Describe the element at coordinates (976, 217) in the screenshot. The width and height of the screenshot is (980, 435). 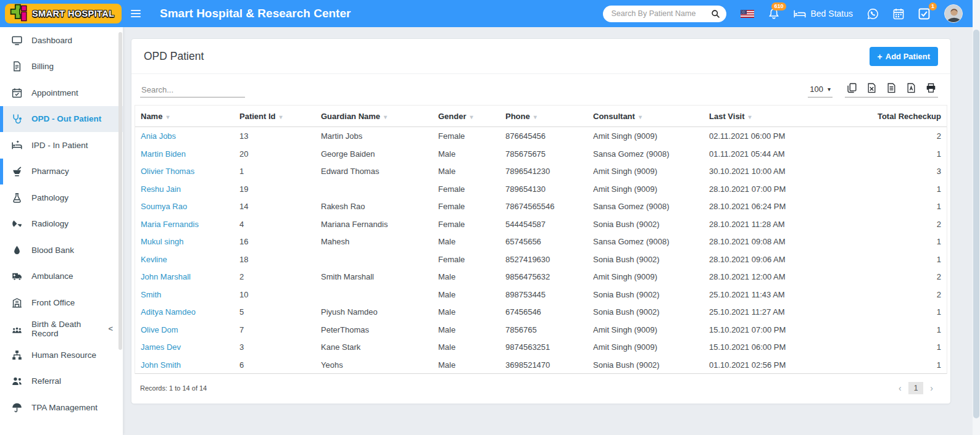
I see `page-scrollbar` at that location.